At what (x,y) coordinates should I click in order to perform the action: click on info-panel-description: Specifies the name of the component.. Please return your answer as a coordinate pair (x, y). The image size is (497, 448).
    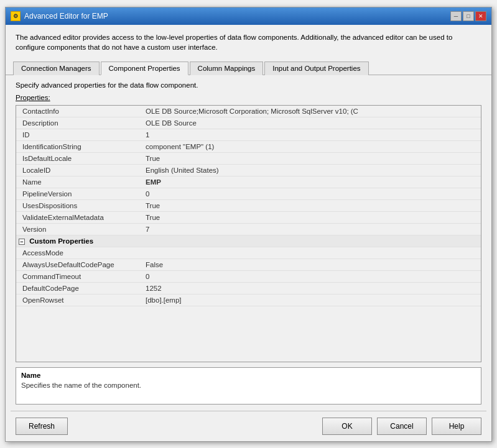
    Looking at the image, I should click on (249, 385).